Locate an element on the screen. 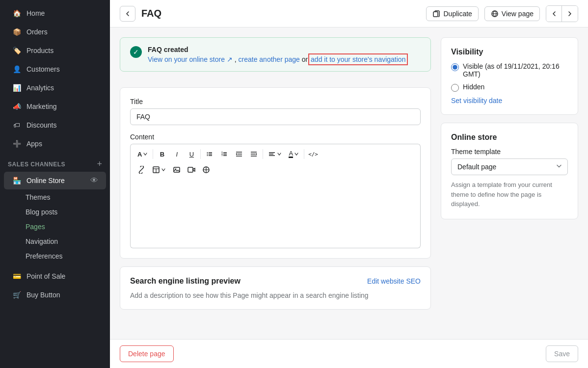 This screenshot has width=588, height=368. visibility-hidden-option: Hidden is located at coordinates (509, 87).